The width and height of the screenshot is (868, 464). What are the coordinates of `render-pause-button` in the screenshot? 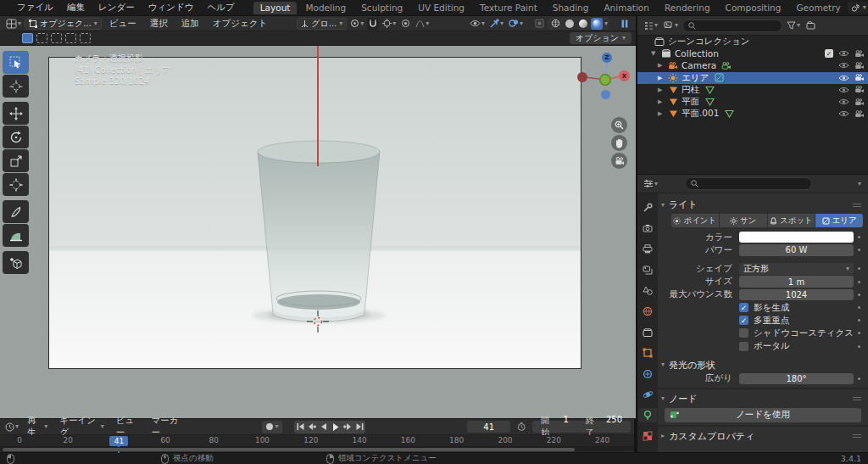 It's located at (625, 24).